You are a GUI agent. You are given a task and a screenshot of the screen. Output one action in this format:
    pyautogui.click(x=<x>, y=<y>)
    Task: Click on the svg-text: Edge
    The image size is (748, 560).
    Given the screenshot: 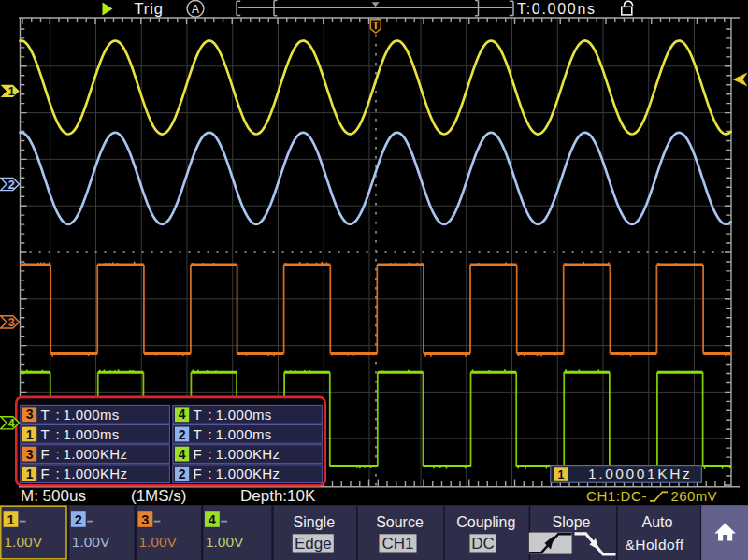 What is the action you would take?
    pyautogui.click(x=313, y=544)
    